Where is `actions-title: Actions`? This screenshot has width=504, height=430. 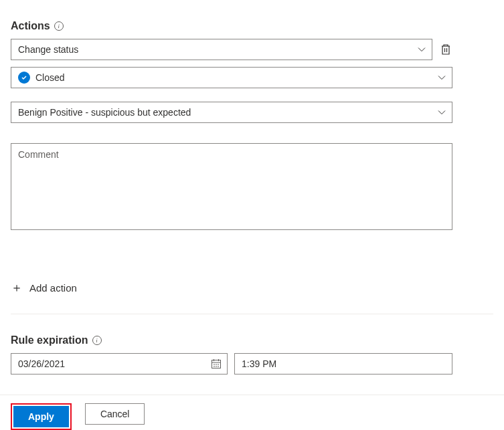 actions-title: Actions is located at coordinates (31, 26).